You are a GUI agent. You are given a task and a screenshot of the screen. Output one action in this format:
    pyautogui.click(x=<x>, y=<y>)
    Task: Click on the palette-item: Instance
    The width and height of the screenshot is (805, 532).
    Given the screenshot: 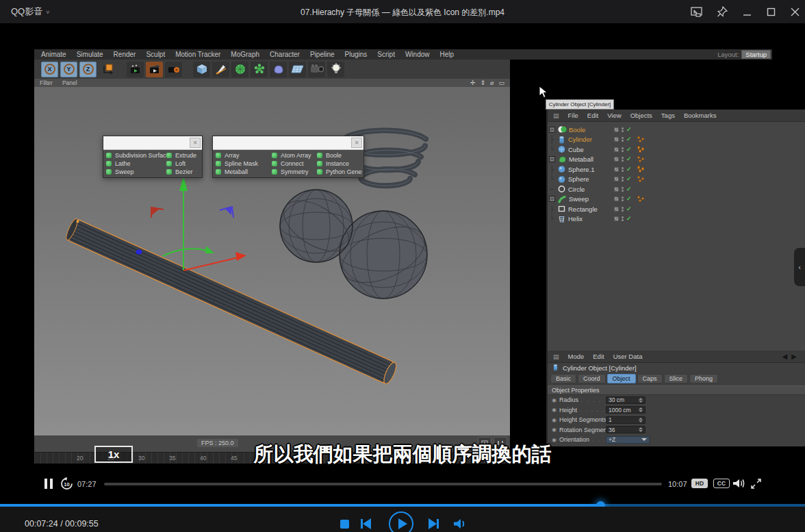 What is the action you would take?
    pyautogui.click(x=340, y=164)
    